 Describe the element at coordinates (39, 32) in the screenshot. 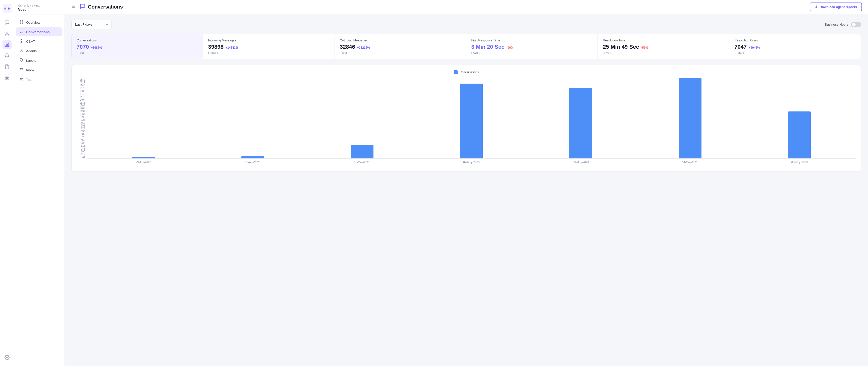

I see `nav-item-conversations: Conversations` at that location.